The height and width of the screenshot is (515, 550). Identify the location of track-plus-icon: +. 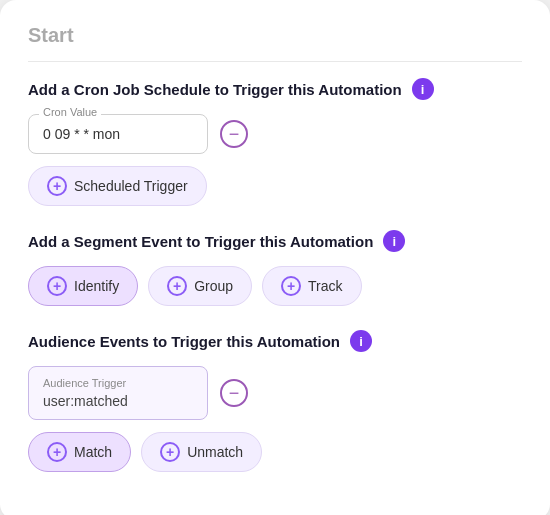
(291, 286).